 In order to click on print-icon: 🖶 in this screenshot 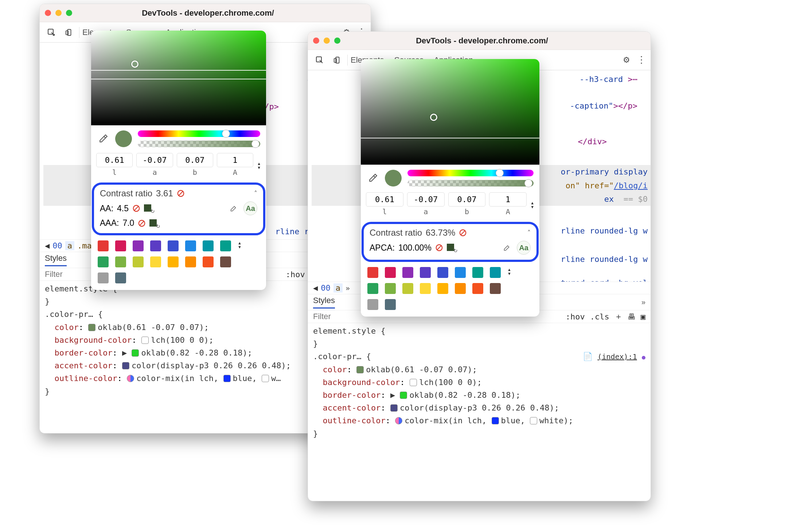, I will do `click(632, 317)`.